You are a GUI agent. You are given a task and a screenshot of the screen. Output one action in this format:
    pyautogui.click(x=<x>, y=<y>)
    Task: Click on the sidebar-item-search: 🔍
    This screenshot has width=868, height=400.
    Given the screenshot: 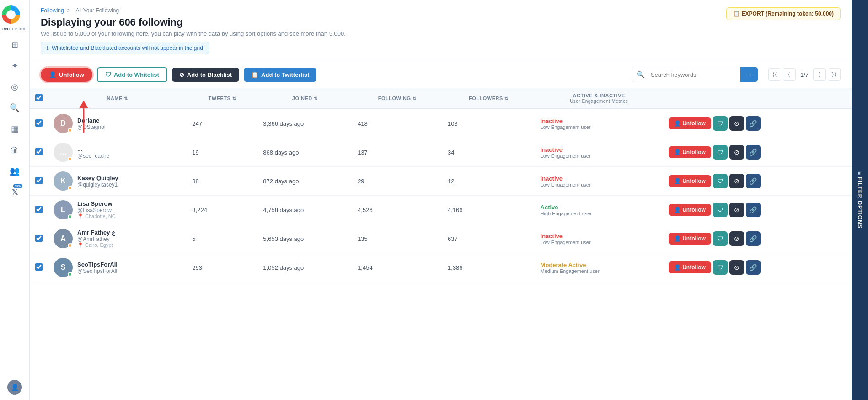 What is the action you would take?
    pyautogui.click(x=15, y=108)
    